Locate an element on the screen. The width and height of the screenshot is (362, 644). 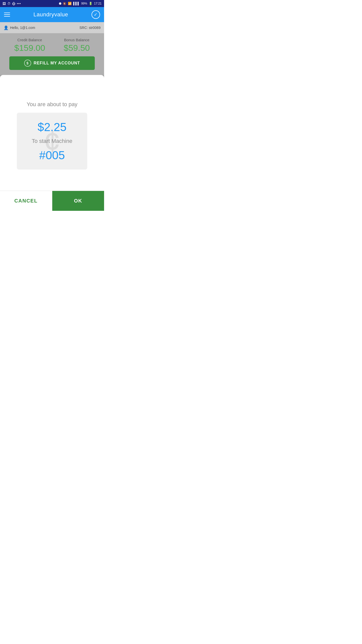
credit-label: Credit Balance is located at coordinates (30, 40).